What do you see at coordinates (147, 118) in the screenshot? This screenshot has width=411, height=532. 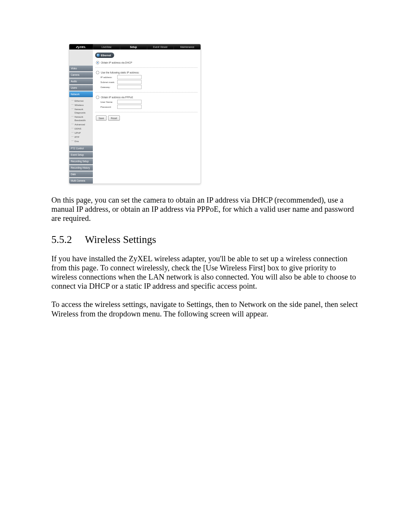 I see `button-row: Save Reset` at bounding box center [147, 118].